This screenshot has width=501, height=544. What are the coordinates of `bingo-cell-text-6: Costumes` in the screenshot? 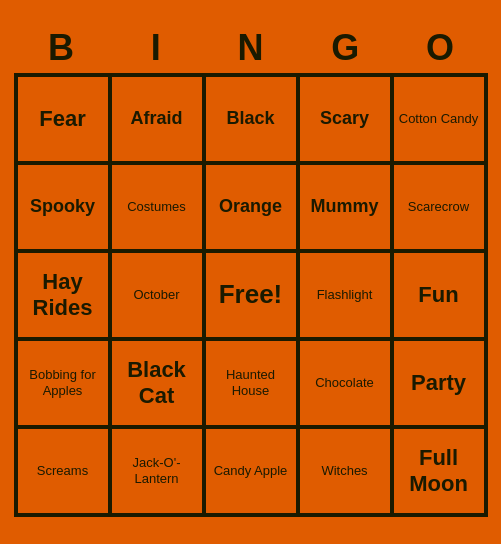 It's located at (156, 207).